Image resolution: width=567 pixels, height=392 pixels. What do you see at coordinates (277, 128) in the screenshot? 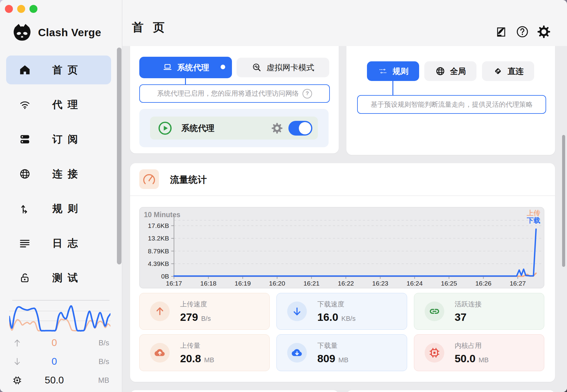
I see `proxy-settings-gear-icon` at bounding box center [277, 128].